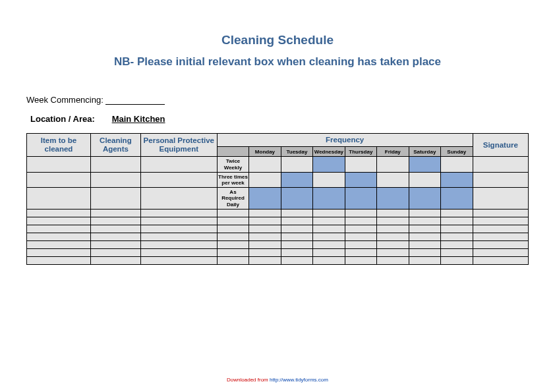 The height and width of the screenshot is (392, 555). I want to click on week-commencing-field, so click(135, 100).